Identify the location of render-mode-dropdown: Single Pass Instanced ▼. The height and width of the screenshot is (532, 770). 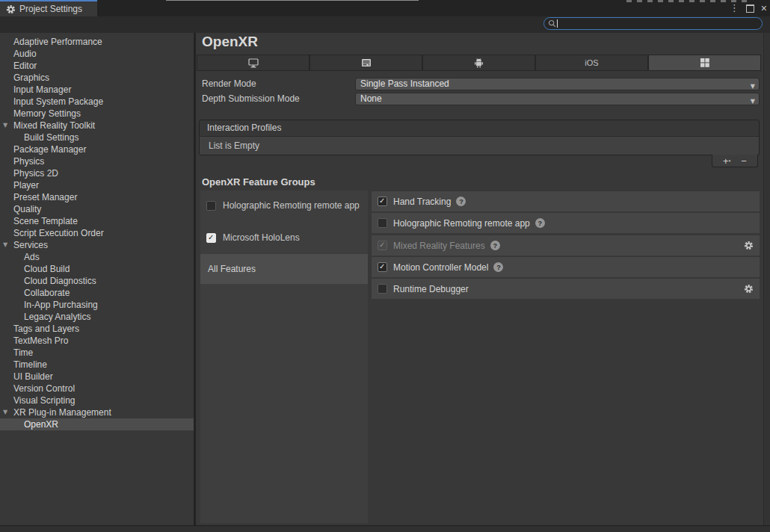
(558, 84).